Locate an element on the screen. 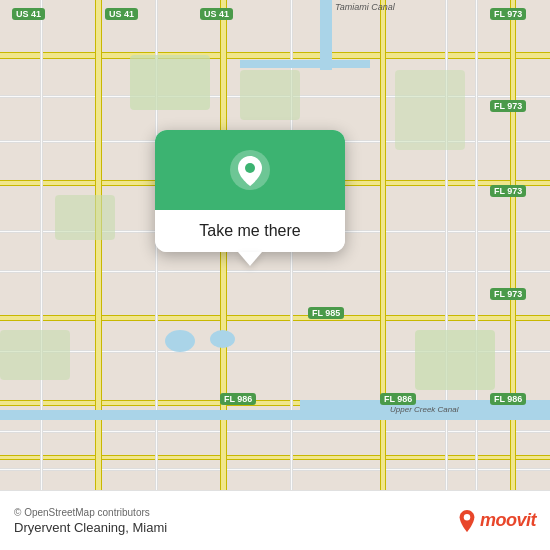 The image size is (550, 550). road-badge-fl973-3: FL 973 is located at coordinates (508, 191).